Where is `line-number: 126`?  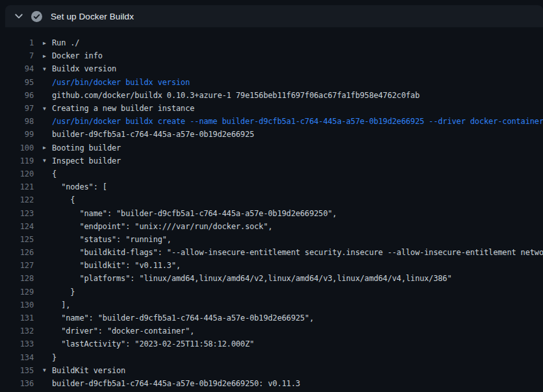 line-number: 126 is located at coordinates (17, 252).